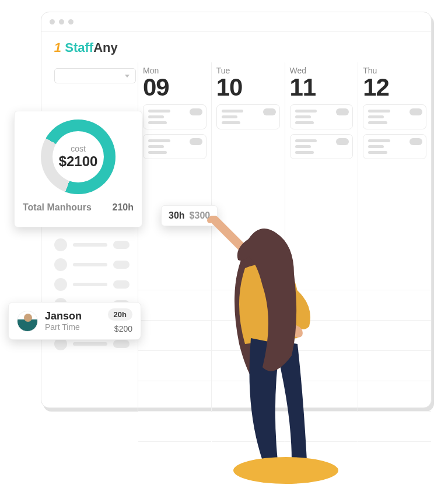 The height and width of the screenshot is (499, 448). Describe the element at coordinates (95, 76) in the screenshot. I see `filter-dropdown` at that location.